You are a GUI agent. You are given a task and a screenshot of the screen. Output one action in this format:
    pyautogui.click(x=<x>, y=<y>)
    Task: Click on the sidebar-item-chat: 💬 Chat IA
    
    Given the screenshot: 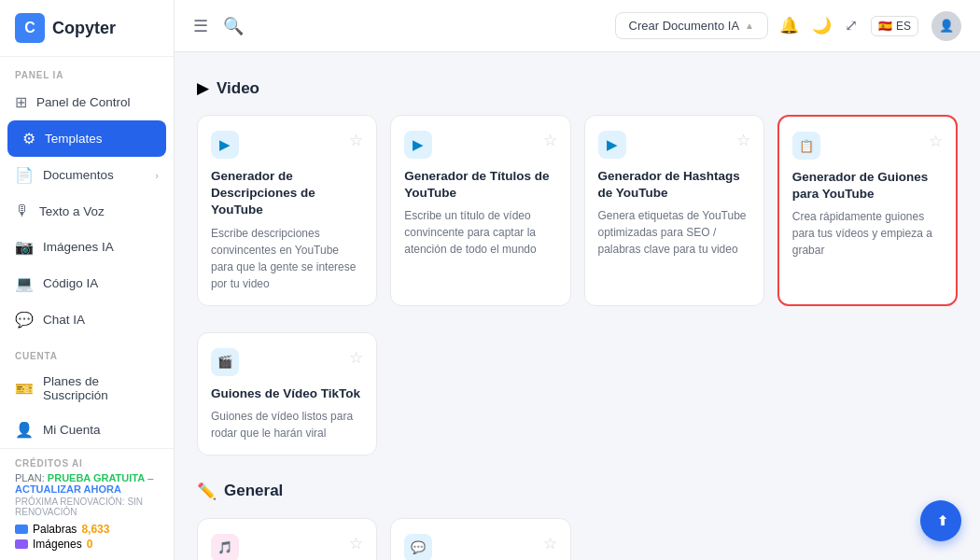 What is the action you would take?
    pyautogui.click(x=87, y=319)
    